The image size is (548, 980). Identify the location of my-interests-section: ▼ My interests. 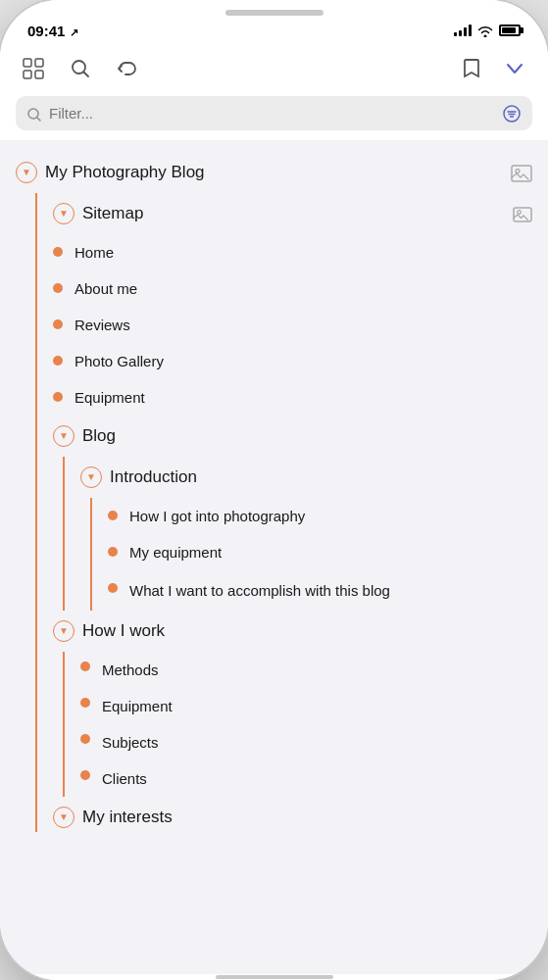
(278, 814).